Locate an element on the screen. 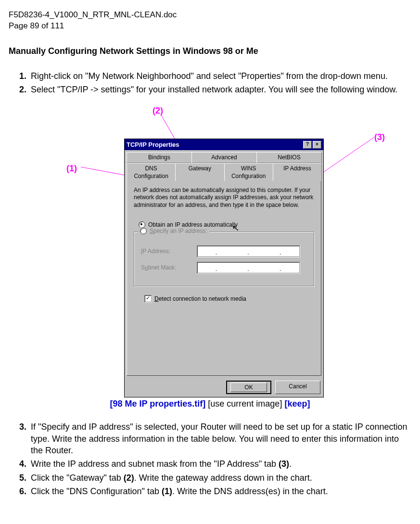 Image resolution: width=420 pixels, height=524 pixels. subnet-mask-input: ... is located at coordinates (248, 268).